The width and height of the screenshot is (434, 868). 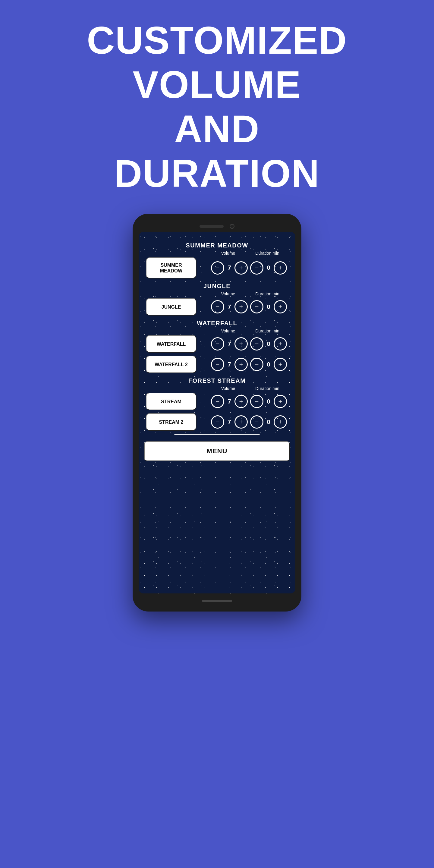 I want to click on phone-speaker, so click(x=212, y=226).